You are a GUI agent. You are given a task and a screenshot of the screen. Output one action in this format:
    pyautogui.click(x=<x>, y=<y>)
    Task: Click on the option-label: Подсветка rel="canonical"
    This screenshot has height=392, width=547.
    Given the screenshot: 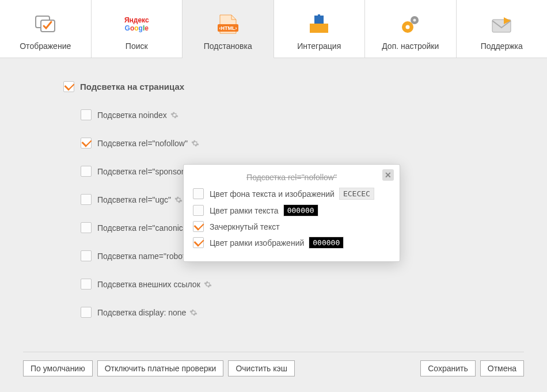 What is the action you would take?
    pyautogui.click(x=145, y=228)
    